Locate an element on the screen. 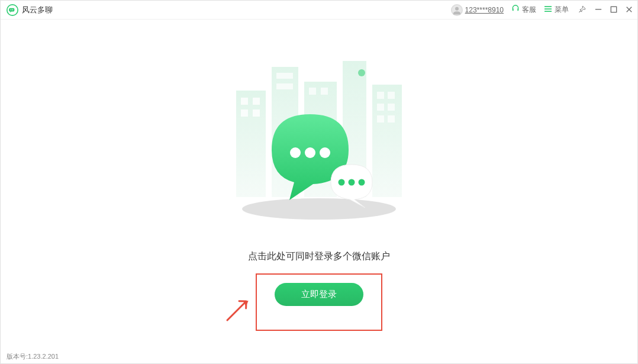  window-controls is located at coordinates (605, 10).